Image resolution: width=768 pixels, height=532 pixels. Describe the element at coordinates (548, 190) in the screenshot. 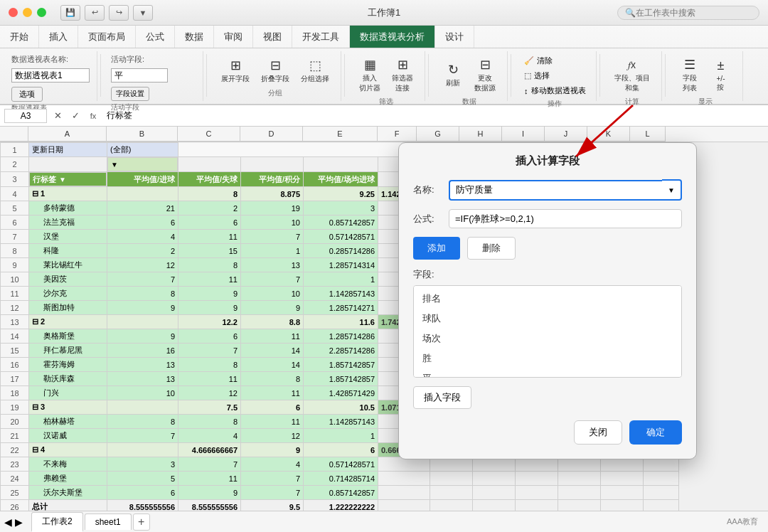

I see `name-row: 名称: ▼` at that location.